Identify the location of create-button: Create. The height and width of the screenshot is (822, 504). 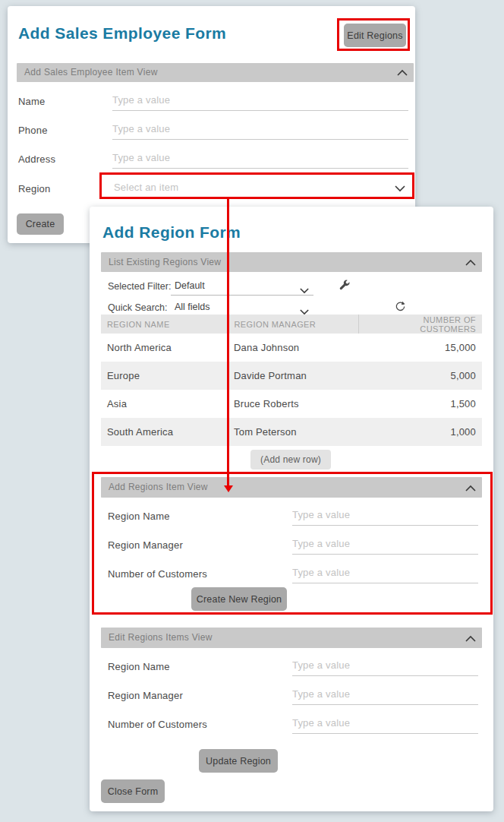
(40, 224).